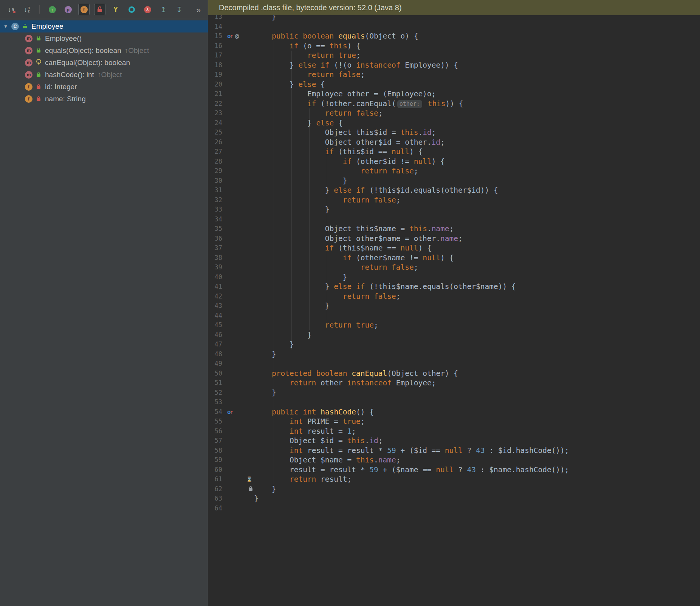 The height and width of the screenshot is (606, 700). I want to click on code-line: 61⌛ return result;, so click(454, 479).